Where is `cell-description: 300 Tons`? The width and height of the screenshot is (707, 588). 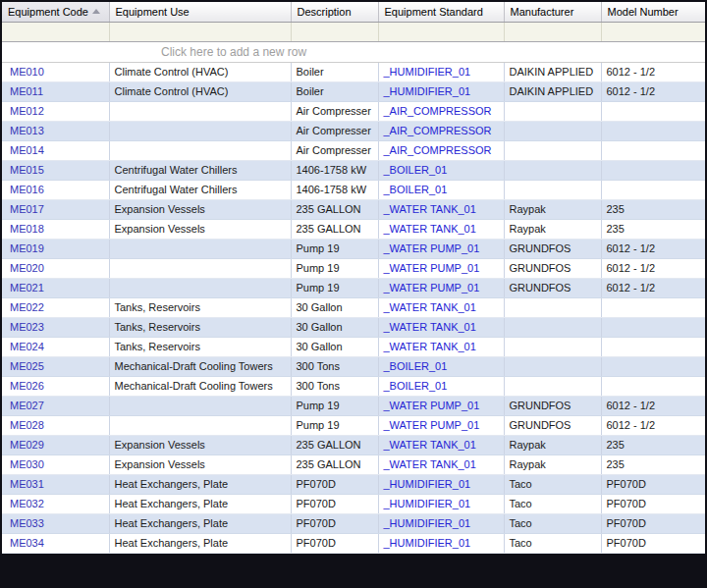 cell-description: 300 Tons is located at coordinates (334, 366).